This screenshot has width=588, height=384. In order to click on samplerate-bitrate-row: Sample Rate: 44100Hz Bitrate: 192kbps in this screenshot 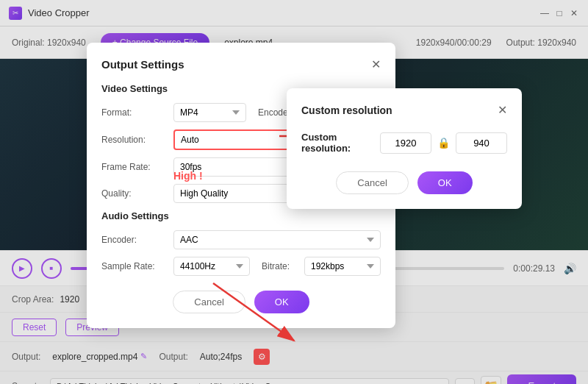, I will do `click(241, 266)`.